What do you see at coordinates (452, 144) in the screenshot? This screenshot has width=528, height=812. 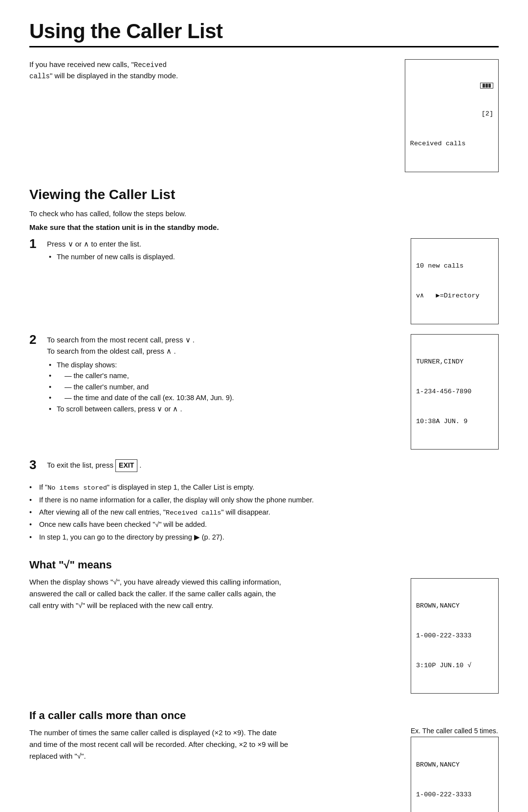 I see `lcd-received-line2: Received calls` at bounding box center [452, 144].